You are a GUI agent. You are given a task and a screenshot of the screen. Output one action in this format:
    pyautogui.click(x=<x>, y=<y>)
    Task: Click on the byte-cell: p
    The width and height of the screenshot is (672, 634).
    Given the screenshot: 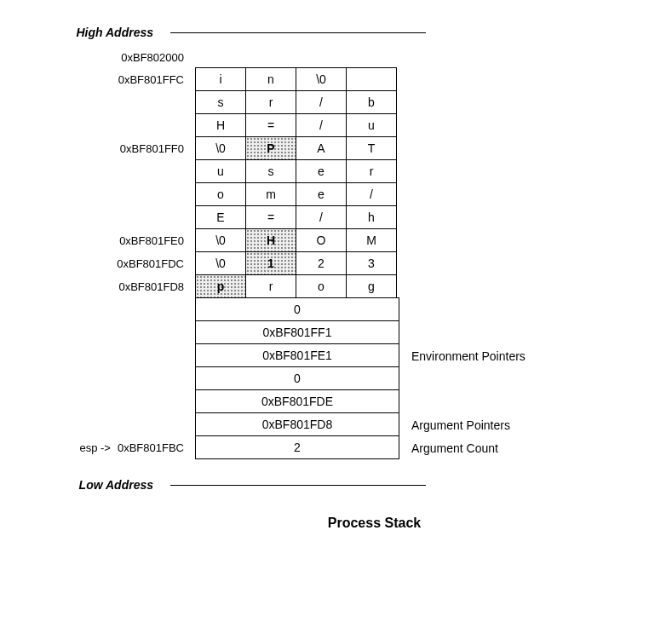 What is the action you would take?
    pyautogui.click(x=221, y=286)
    